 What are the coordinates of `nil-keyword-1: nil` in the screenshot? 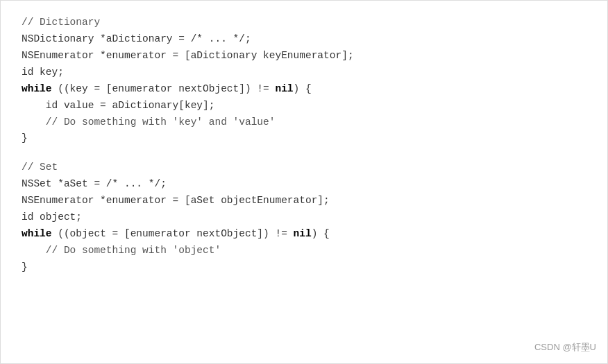 It's located at (284, 89).